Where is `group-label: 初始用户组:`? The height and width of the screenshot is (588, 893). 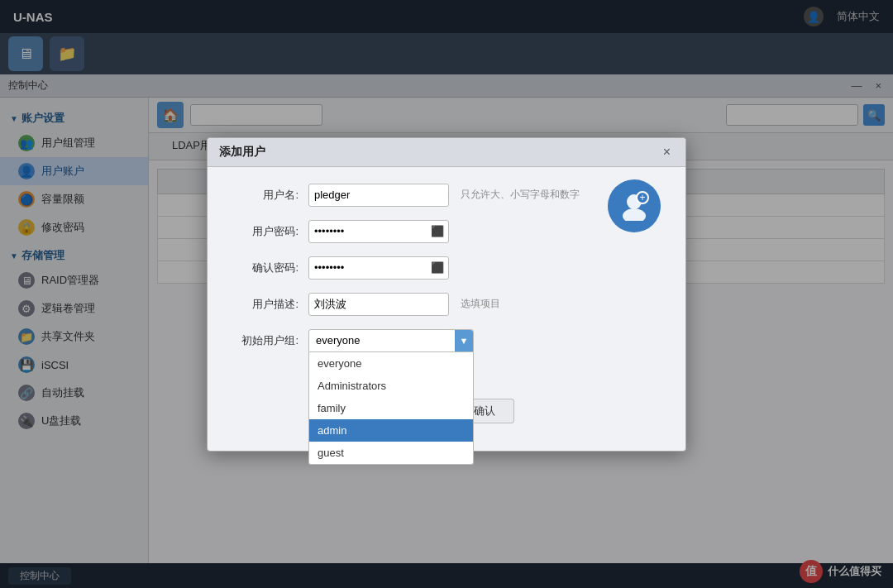
group-label: 初始用户组: is located at coordinates (265, 341).